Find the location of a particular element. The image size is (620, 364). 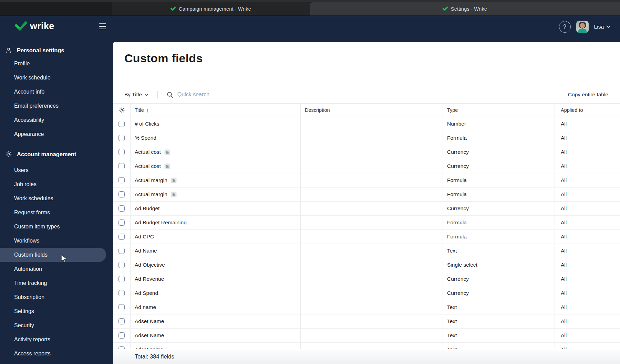

help-icon: ? is located at coordinates (565, 27).